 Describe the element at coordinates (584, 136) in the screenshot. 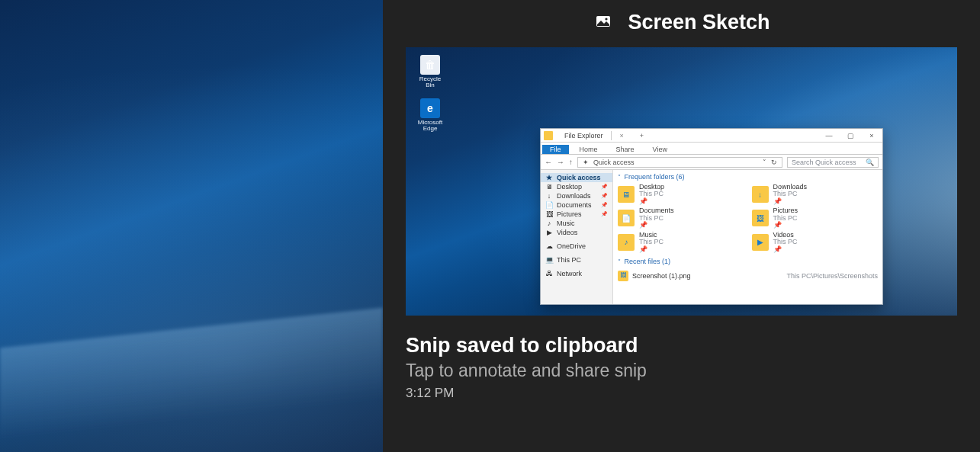

I see `explorer-tab: File Explorer` at that location.